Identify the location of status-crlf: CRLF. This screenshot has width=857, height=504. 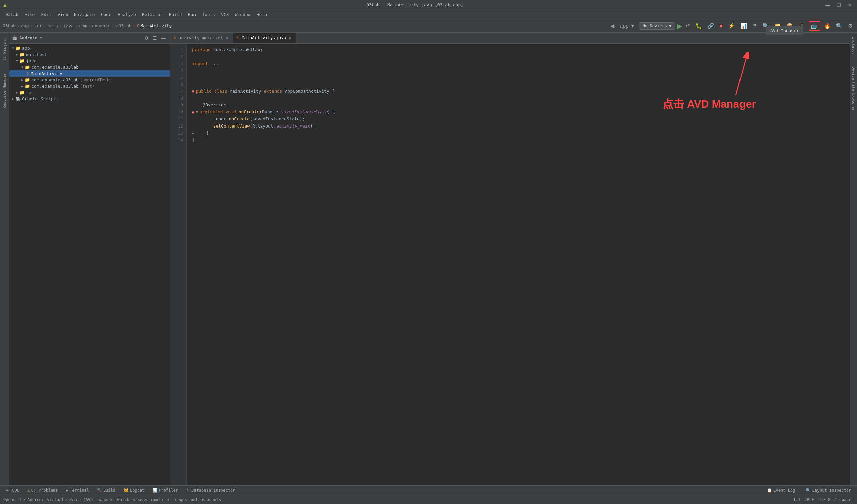
(809, 500).